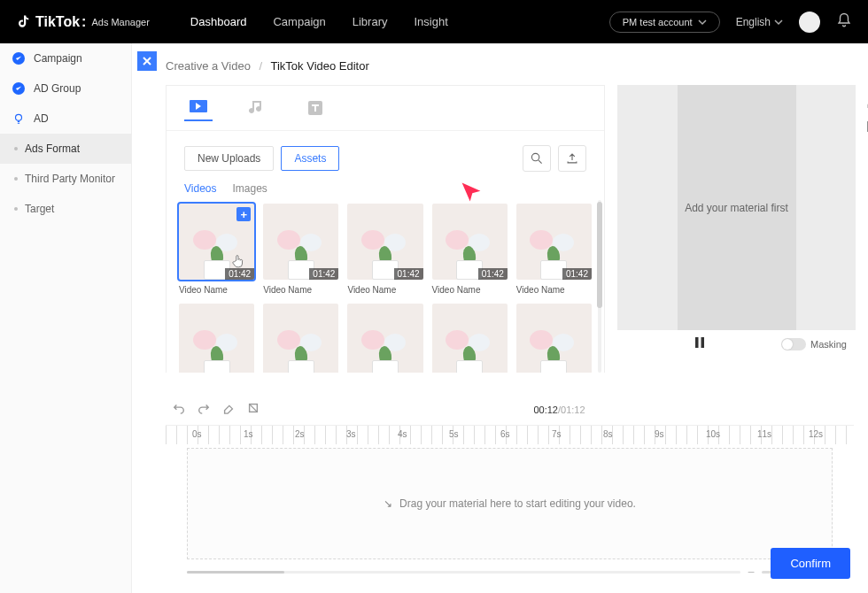 Image resolution: width=868 pixels, height=593 pixels. What do you see at coordinates (700, 343) in the screenshot?
I see `pause-icon` at bounding box center [700, 343].